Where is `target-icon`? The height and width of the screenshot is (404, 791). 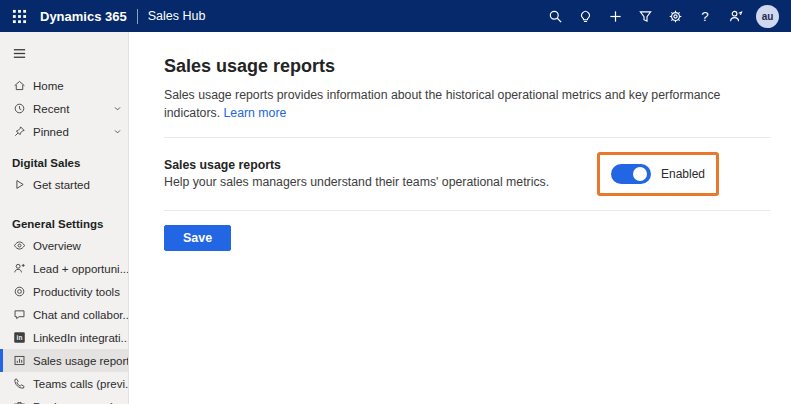
target-icon is located at coordinates (19, 292).